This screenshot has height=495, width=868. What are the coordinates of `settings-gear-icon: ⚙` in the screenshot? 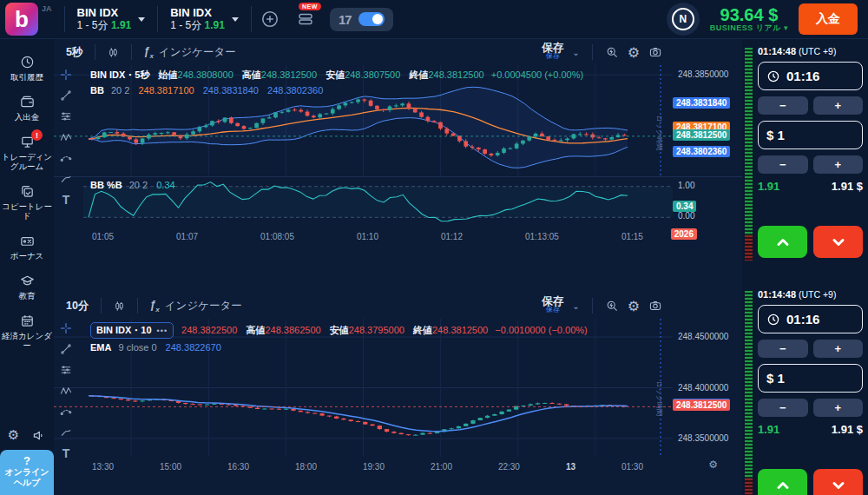 It's located at (14, 435).